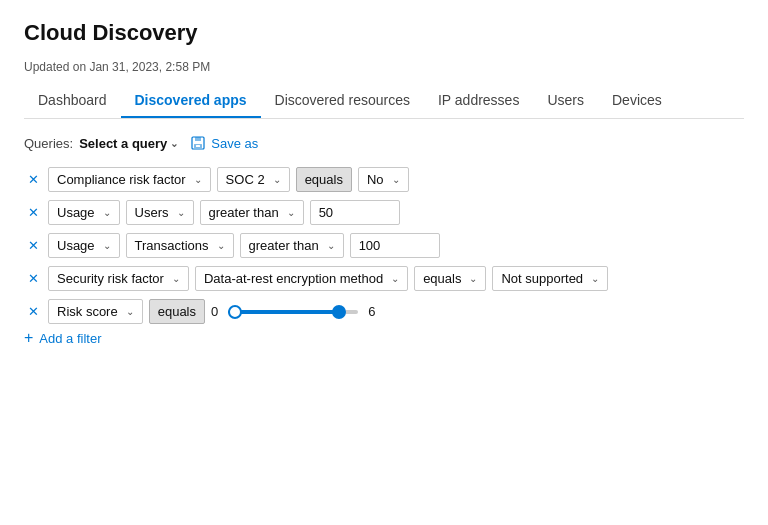 This screenshot has width=768, height=525. Describe the element at coordinates (160, 212) in the screenshot. I see `filter-2-subfield-dropdown: Users ⌄` at that location.